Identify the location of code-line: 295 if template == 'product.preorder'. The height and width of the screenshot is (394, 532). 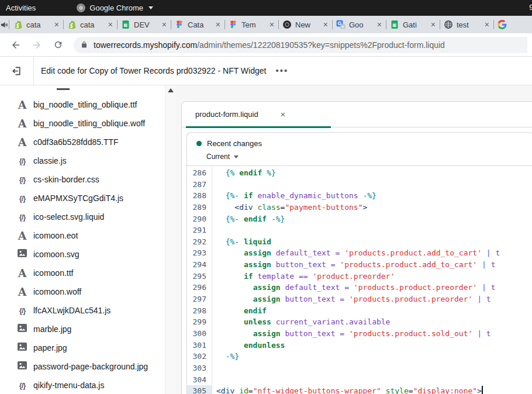
(360, 277).